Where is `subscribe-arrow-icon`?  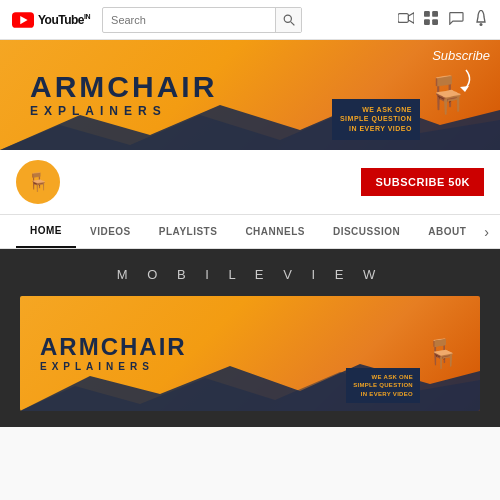 subscribe-arrow-icon is located at coordinates (461, 80).